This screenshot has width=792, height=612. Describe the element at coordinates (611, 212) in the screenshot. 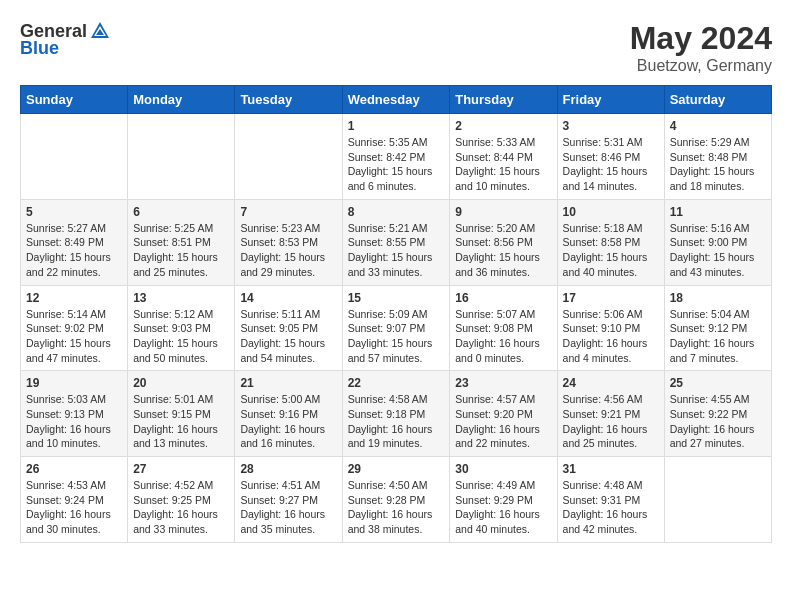

I see `day-number: 10` at that location.